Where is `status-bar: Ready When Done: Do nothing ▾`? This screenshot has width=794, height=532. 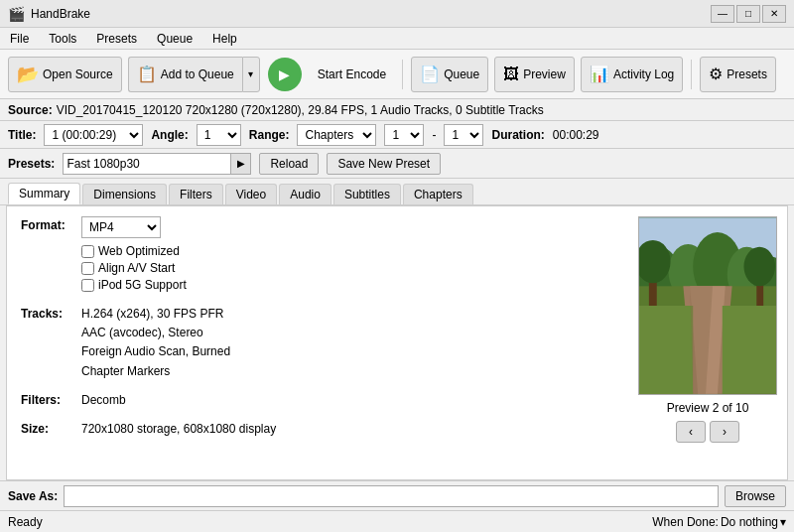
status-bar: Ready When Done: Do nothing ▾ is located at coordinates (397, 521).